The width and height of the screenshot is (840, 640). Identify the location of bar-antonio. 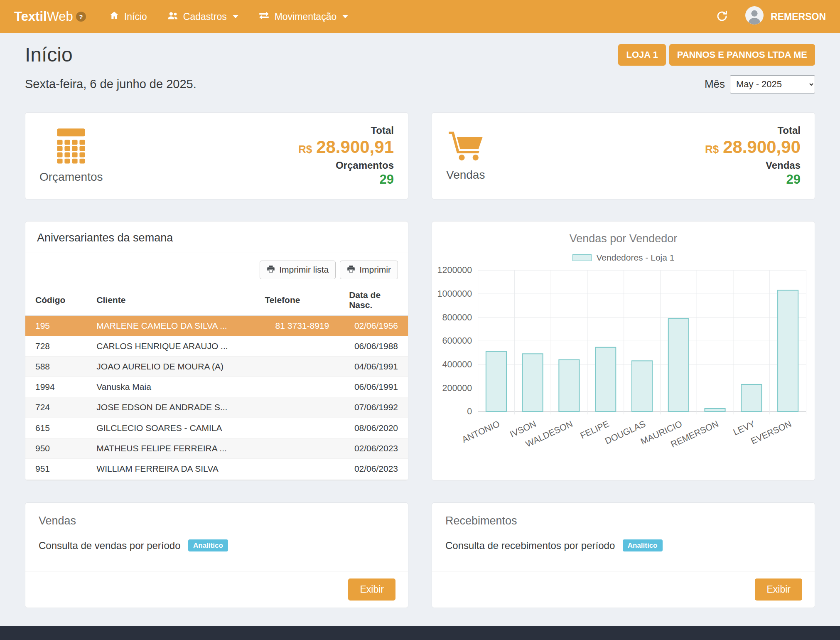
(496, 381).